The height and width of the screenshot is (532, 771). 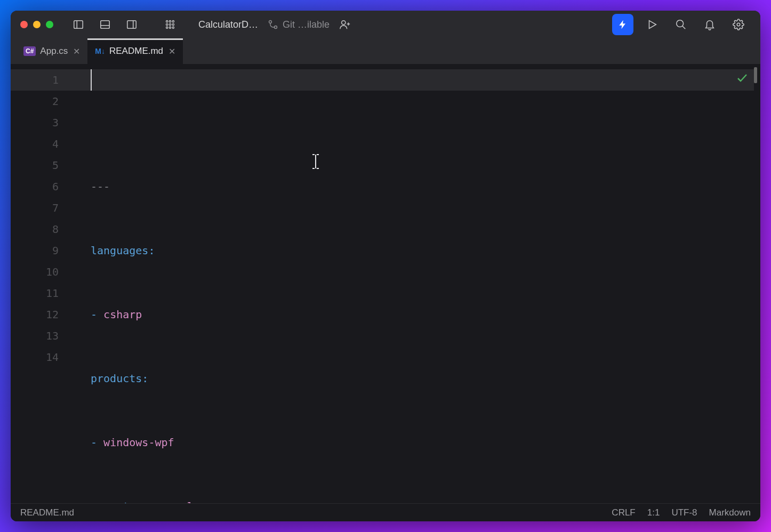 What do you see at coordinates (132, 25) in the screenshot?
I see `panel-right-icon` at bounding box center [132, 25].